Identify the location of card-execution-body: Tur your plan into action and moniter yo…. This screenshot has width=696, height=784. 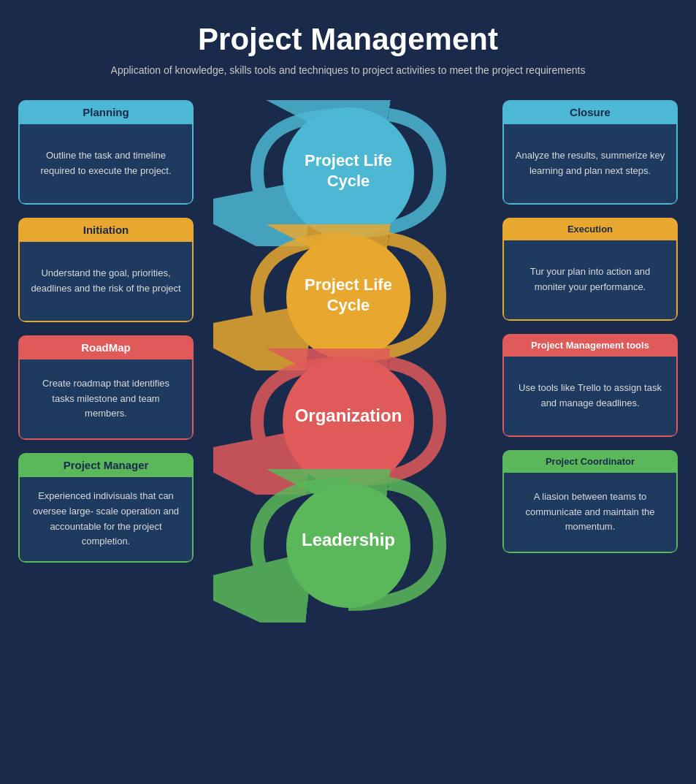
(590, 281).